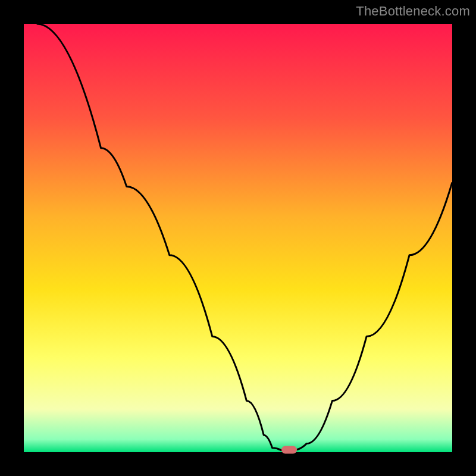 The height and width of the screenshot is (476, 476). I want to click on optimum-marker, so click(289, 450).